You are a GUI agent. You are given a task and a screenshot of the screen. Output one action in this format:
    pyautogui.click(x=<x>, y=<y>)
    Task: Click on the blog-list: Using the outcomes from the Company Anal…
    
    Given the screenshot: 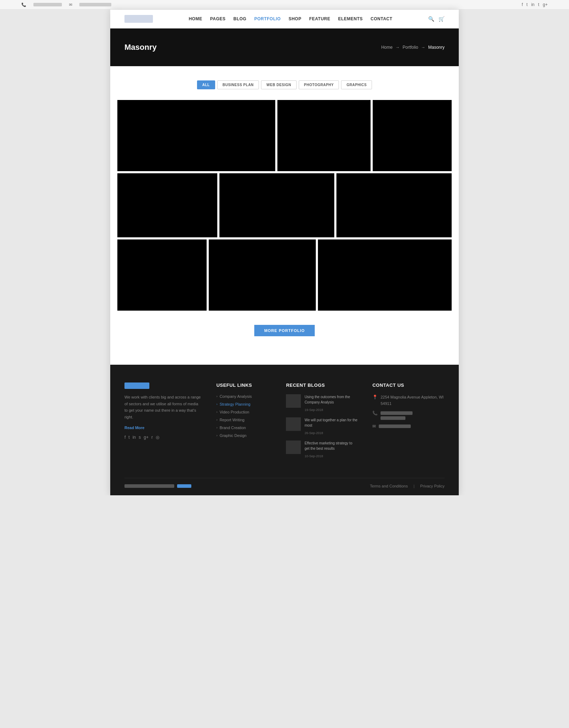 What is the action you would take?
    pyautogui.click(x=322, y=426)
    